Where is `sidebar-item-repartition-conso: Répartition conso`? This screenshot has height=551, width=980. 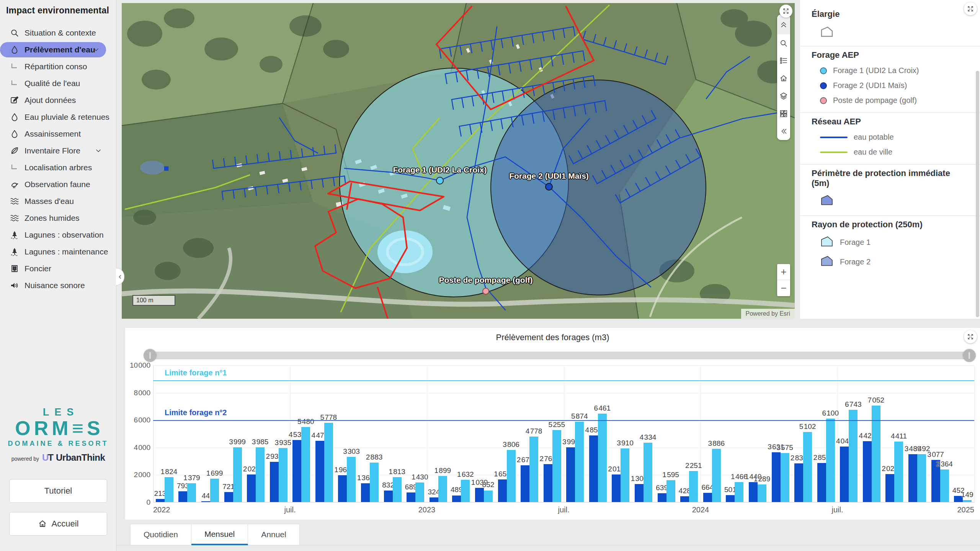 sidebar-item-repartition-conso: Répartition conso is located at coordinates (58, 67).